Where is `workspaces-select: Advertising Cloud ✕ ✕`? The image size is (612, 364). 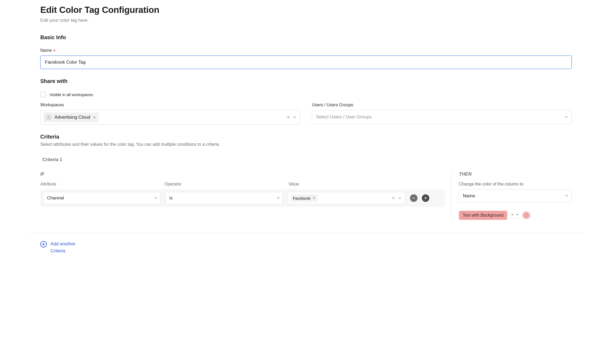
workspaces-select: Advertising Cloud ✕ ✕ is located at coordinates (170, 117).